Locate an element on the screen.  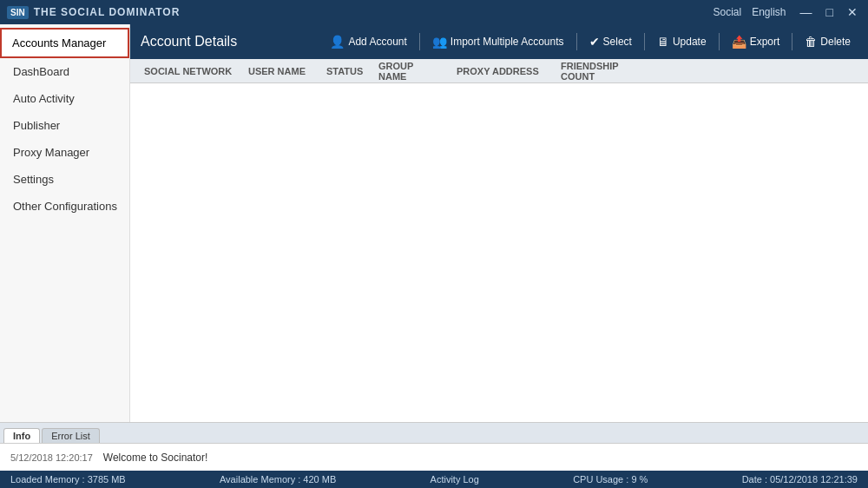
tab-error-list: Error List is located at coordinates (71, 436).